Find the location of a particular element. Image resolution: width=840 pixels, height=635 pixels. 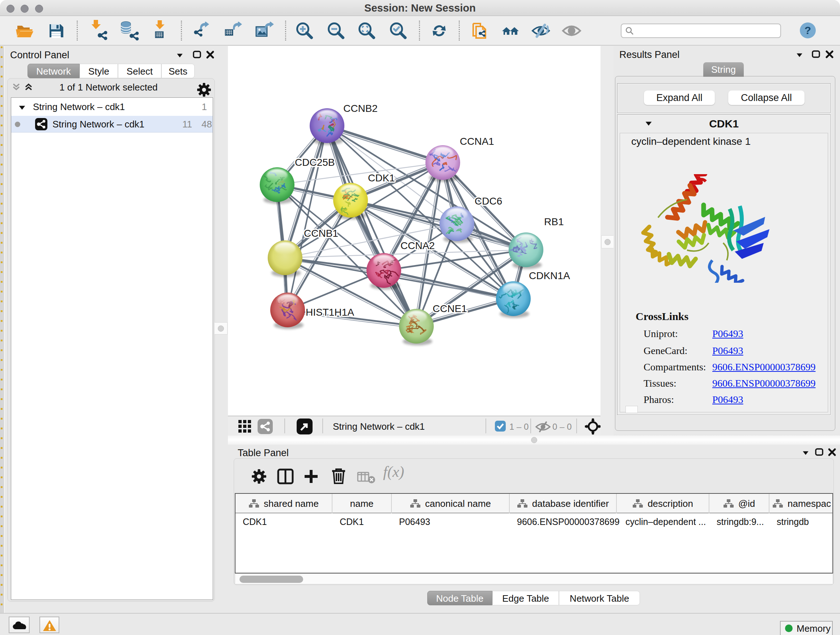

svg-text: CCNA1 is located at coordinates (477, 141).